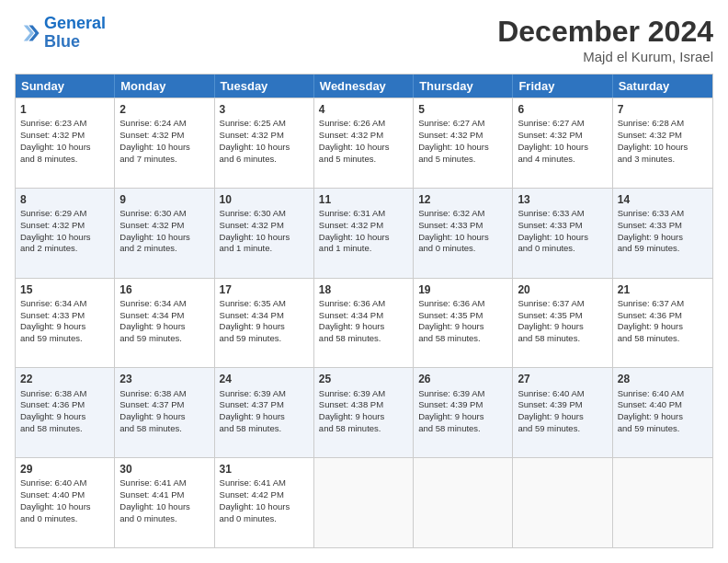  Describe the element at coordinates (64, 304) in the screenshot. I see `day-info-line: Sunrise: 6:34 AM` at that location.